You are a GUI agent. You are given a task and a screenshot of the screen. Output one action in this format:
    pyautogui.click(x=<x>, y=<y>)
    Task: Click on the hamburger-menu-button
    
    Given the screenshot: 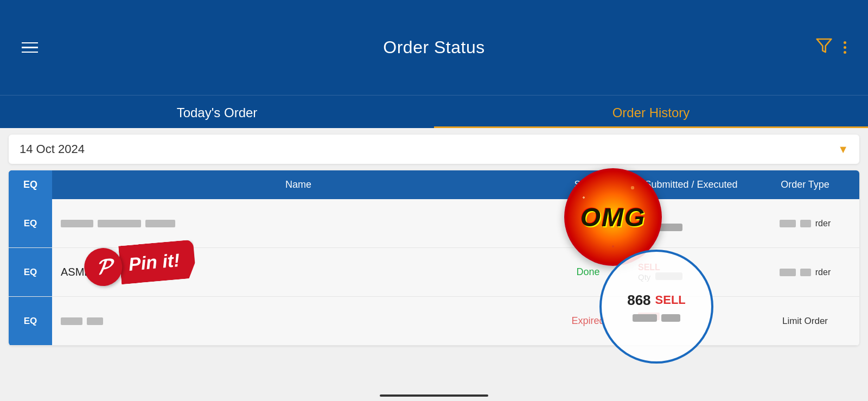 What is the action you would take?
    pyautogui.click(x=30, y=48)
    